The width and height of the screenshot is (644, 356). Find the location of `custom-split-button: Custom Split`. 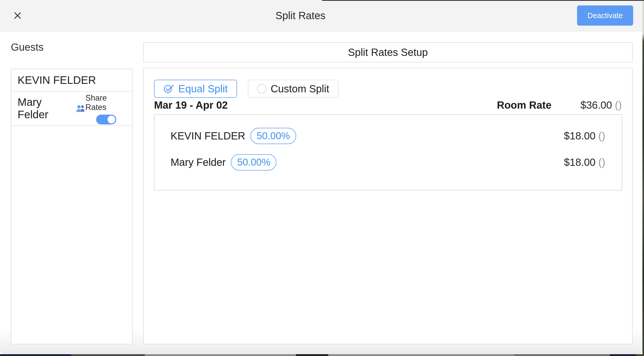

custom-split-button: Custom Split is located at coordinates (293, 89).